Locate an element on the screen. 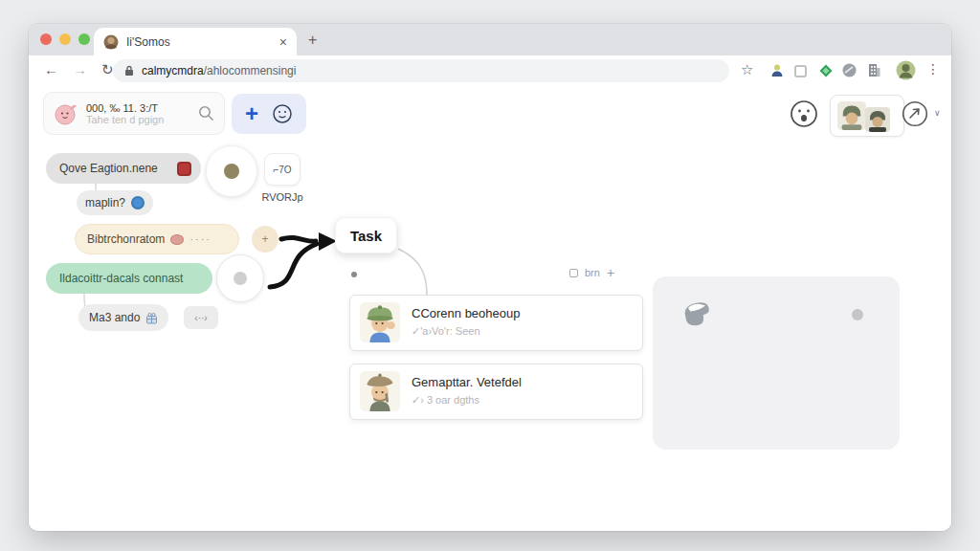  send-icon is located at coordinates (915, 114).